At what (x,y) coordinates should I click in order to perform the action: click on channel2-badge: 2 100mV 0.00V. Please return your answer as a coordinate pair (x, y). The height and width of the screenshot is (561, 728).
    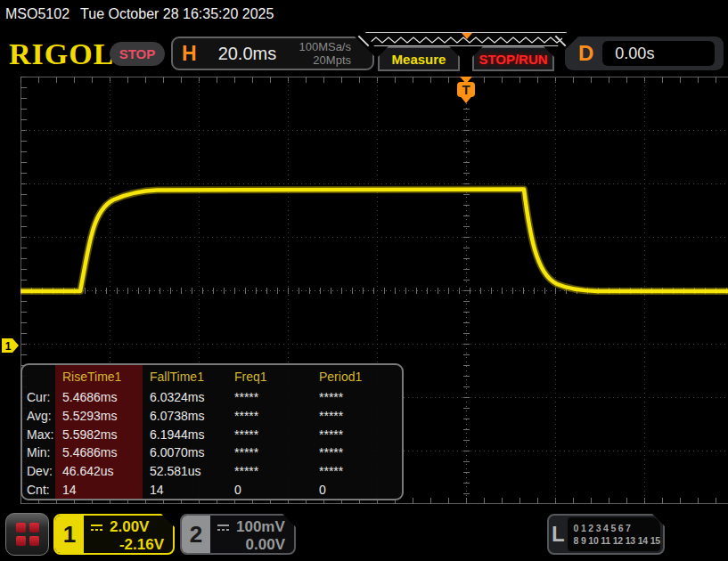
    Looking at the image, I should click on (238, 534).